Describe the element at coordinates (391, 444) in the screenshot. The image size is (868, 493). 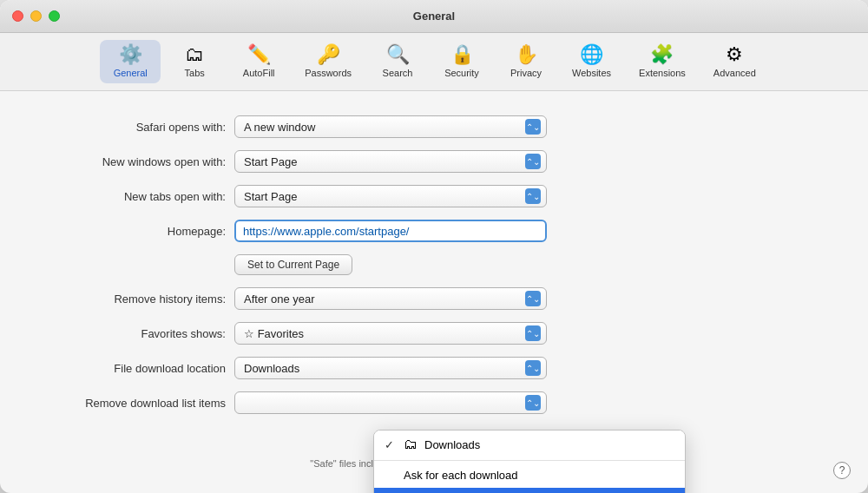
I see `downloads-check: ✓` at that location.